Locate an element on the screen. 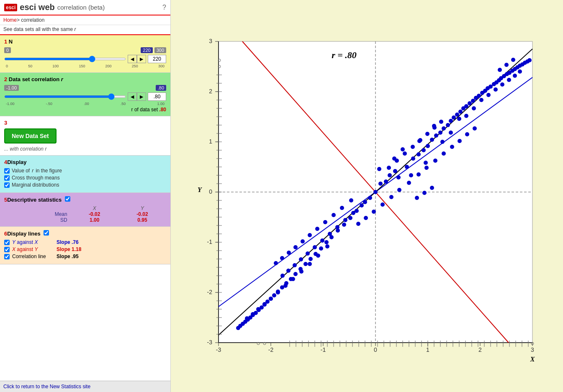  y-against-x-slope: Slope .76 is located at coordinates (68, 242).